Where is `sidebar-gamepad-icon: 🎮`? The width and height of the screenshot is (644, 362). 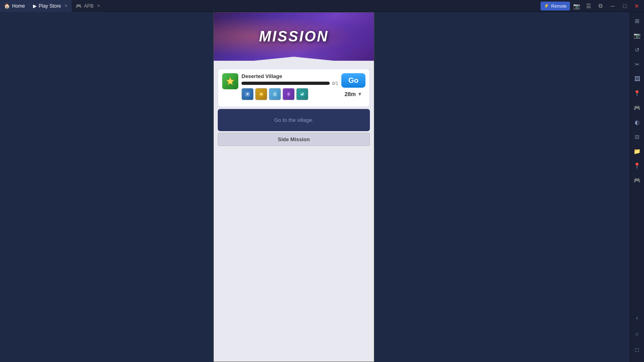 sidebar-gamepad-icon: 🎮 is located at coordinates (637, 108).